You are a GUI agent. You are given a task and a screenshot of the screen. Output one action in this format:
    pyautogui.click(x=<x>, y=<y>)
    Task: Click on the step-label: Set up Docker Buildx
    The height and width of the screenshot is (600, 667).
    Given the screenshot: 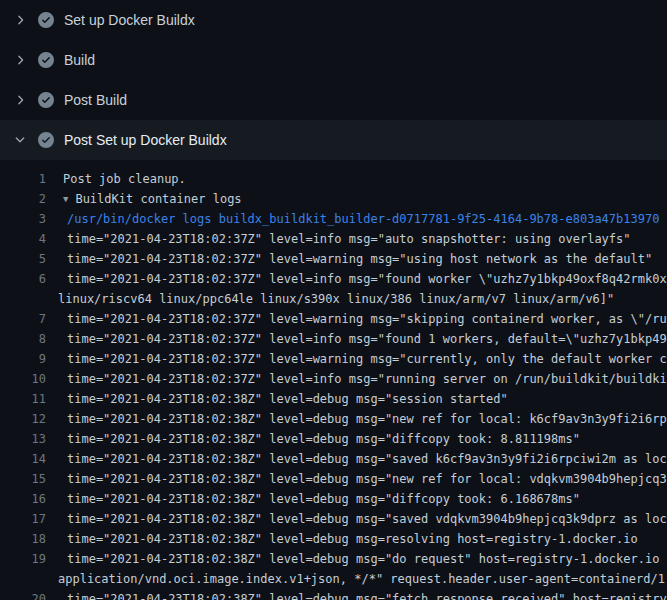 What is the action you would take?
    pyautogui.click(x=130, y=20)
    